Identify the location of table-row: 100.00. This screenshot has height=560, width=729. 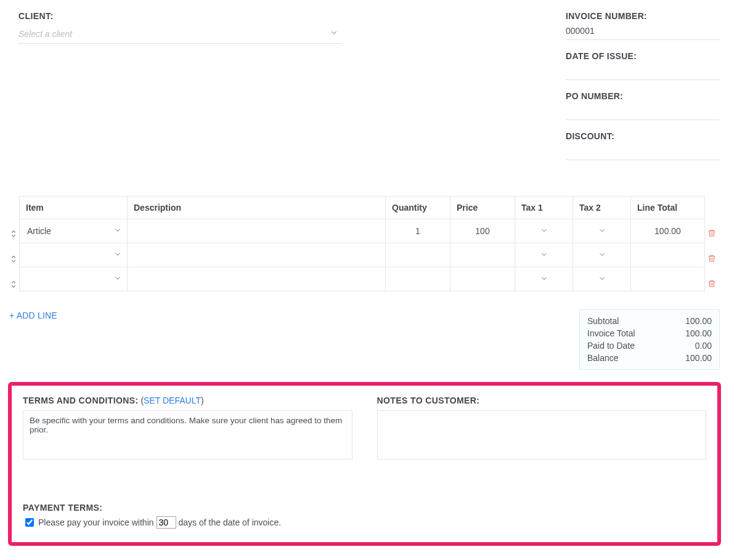
(362, 232).